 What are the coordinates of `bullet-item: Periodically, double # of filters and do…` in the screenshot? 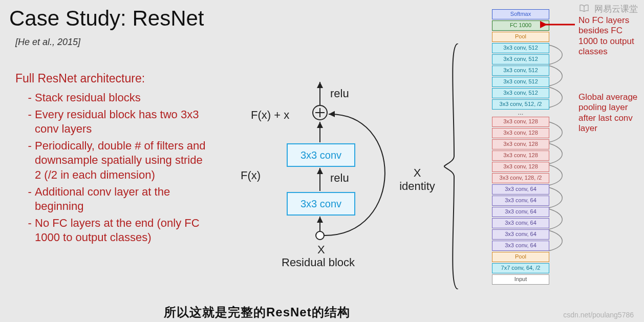 It's located at (122, 161).